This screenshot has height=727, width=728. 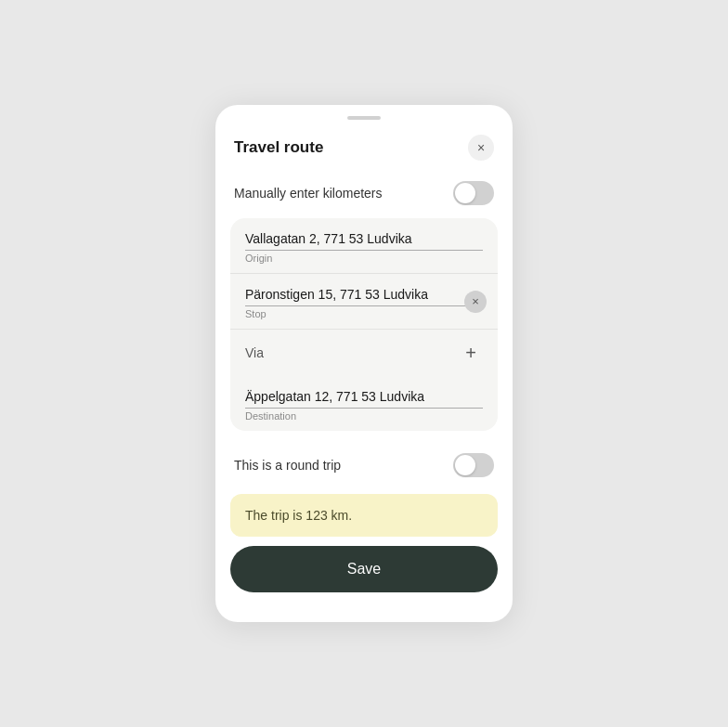 What do you see at coordinates (364, 314) in the screenshot?
I see `stop-label: Stop` at bounding box center [364, 314].